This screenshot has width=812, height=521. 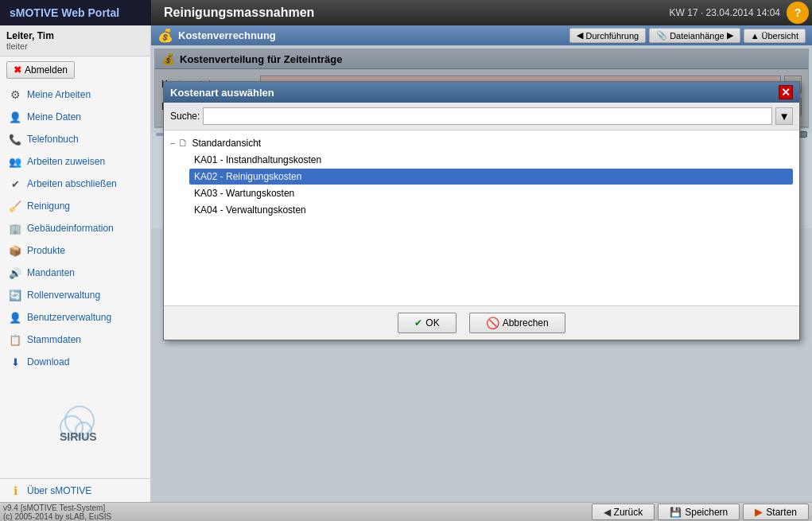 I want to click on start-label: Starten, so click(x=781, y=512).